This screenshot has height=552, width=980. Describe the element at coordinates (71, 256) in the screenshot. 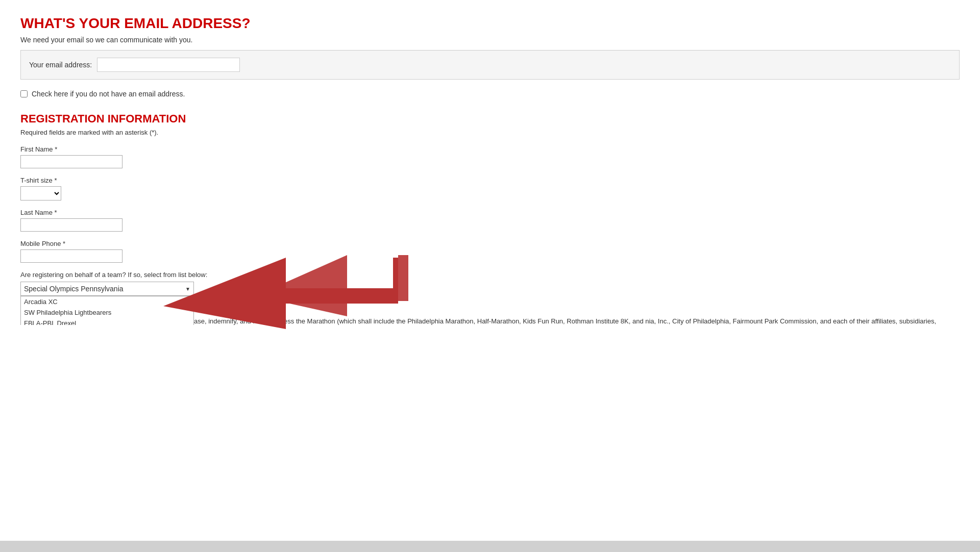

I see `mobile-input` at that location.